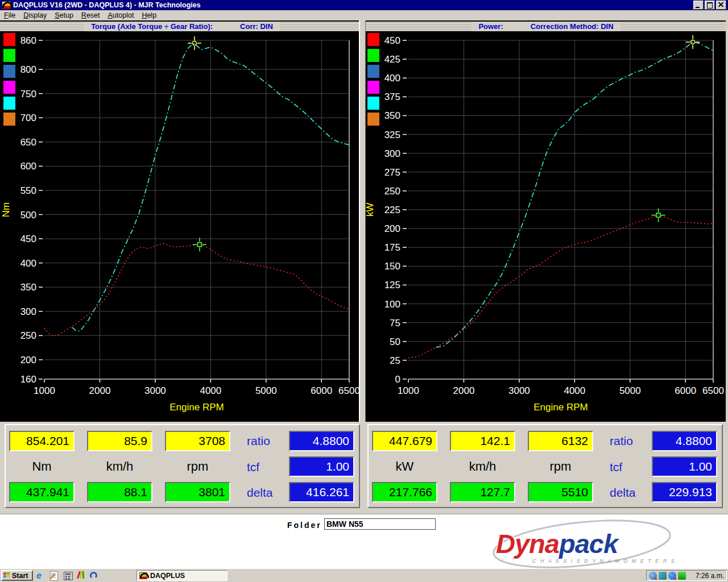  What do you see at coordinates (10, 15) in the screenshot?
I see `menu-file: File` at bounding box center [10, 15].